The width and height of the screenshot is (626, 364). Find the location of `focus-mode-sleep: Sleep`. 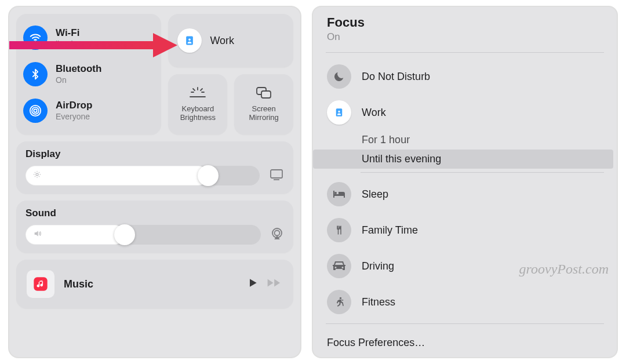

focus-mode-sleep: Sleep is located at coordinates (465, 194).